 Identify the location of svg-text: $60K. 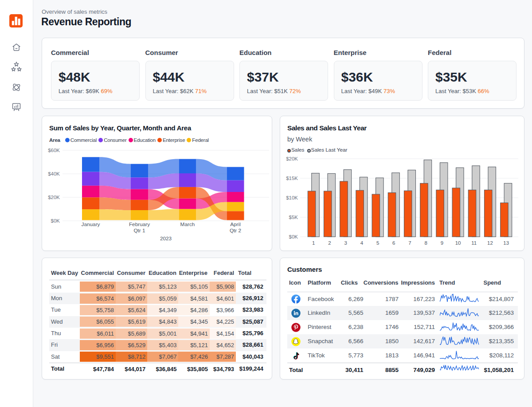
(54, 150).